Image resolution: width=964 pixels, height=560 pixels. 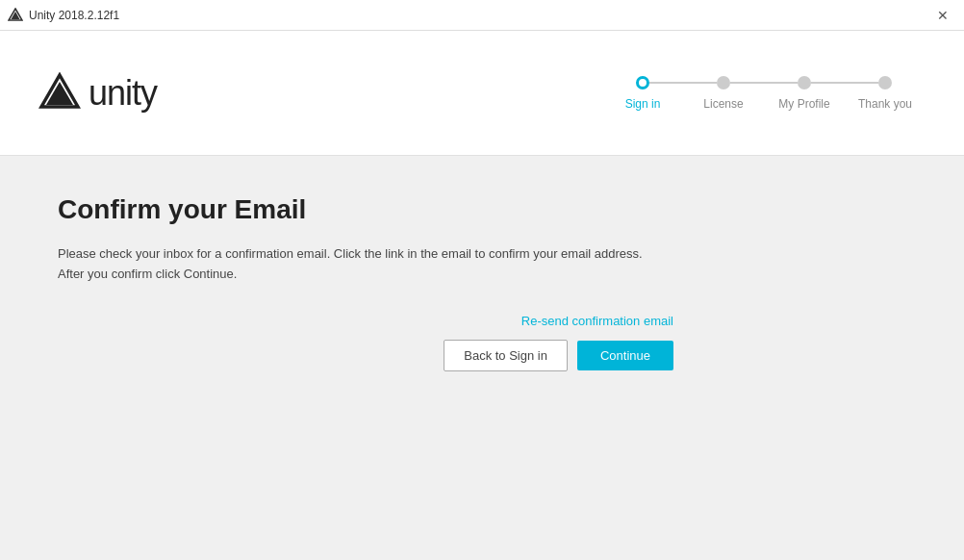 I want to click on unity-logo-icon, so click(x=60, y=93).